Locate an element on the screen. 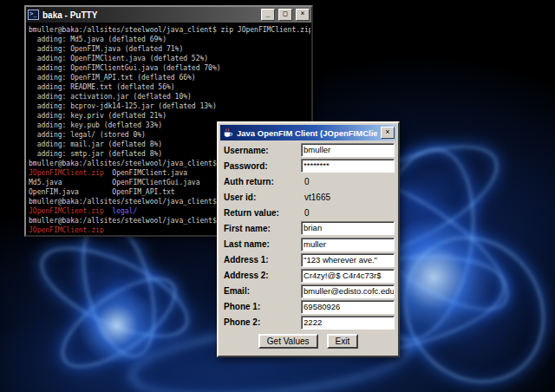  first-name-field: brian is located at coordinates (348, 228).